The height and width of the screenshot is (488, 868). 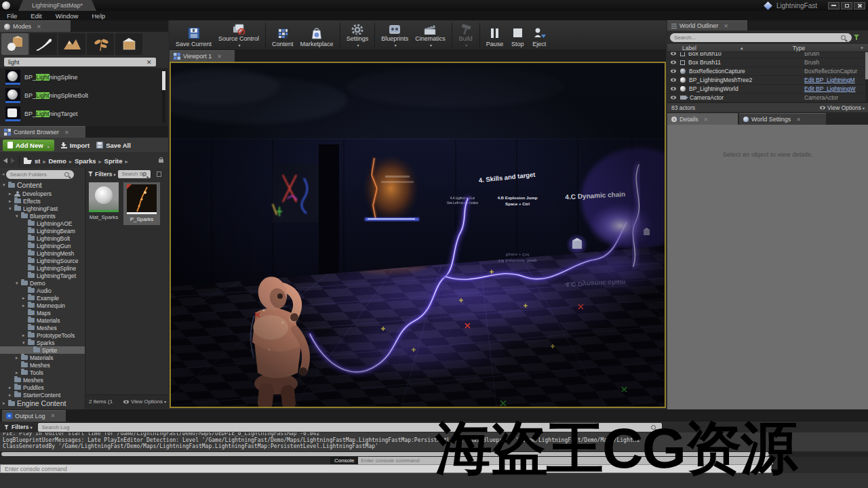 I want to click on mode-place-button, so click(x=15, y=44).